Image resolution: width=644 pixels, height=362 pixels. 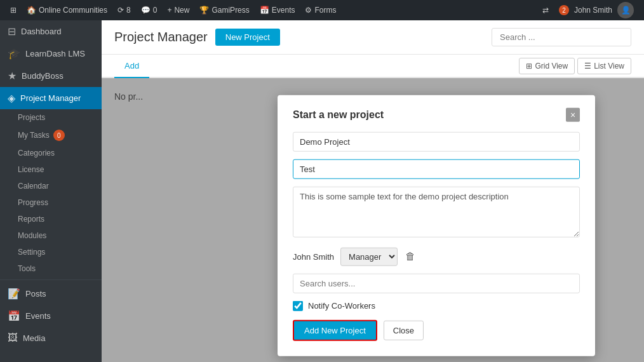 I want to click on sidebar-label-posts: Posts, so click(x=36, y=293).